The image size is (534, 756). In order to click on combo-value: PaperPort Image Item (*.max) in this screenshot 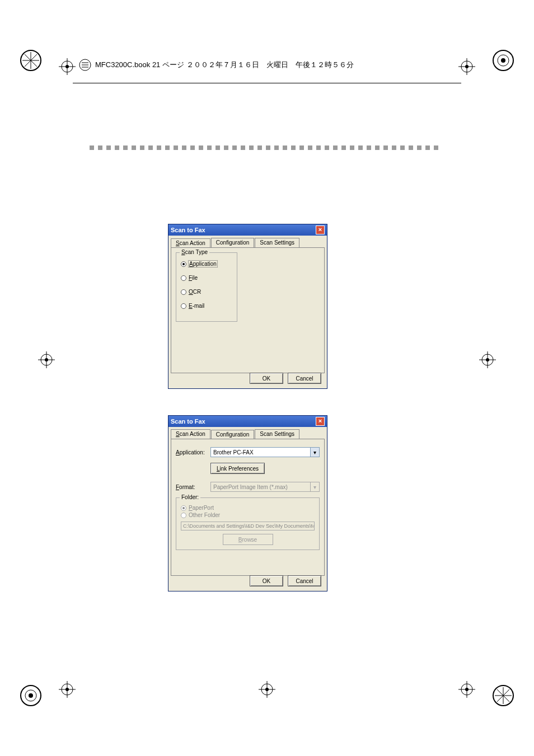, I will do `click(251, 487)`.